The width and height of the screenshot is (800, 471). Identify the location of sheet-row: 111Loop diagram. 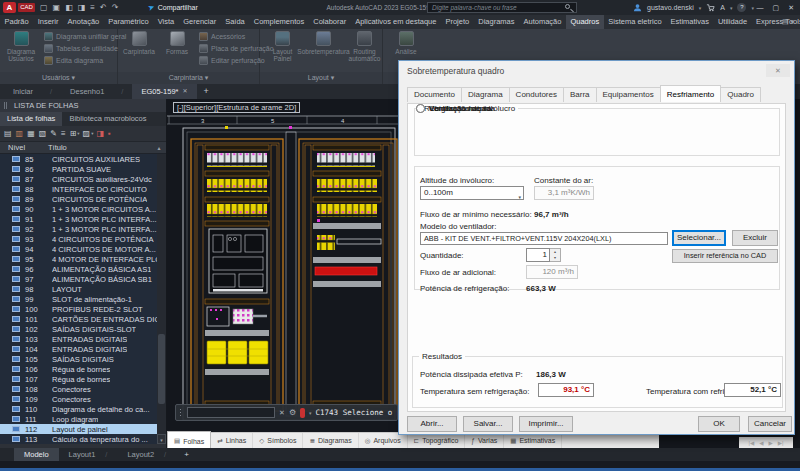
(83, 419).